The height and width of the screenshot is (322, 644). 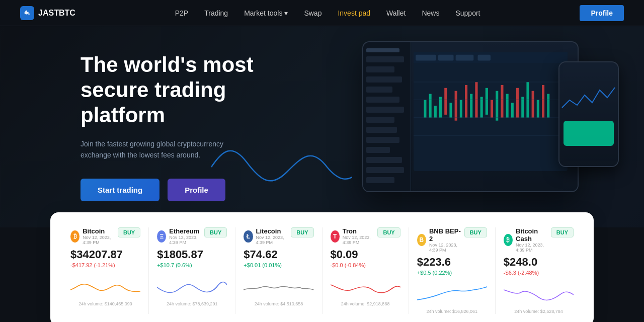 What do you see at coordinates (538, 292) in the screenshot?
I see `mini-chart-bch` at bounding box center [538, 292].